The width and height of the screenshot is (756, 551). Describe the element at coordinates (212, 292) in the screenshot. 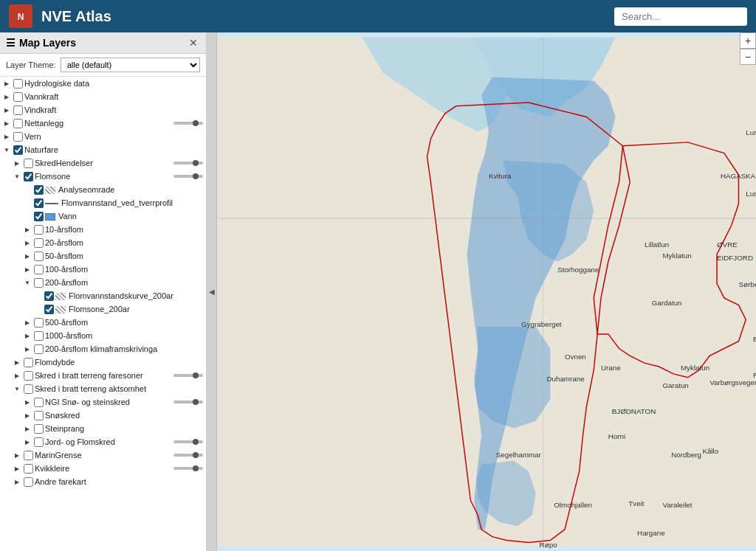

I see `collapse-handle: ◀` at that location.